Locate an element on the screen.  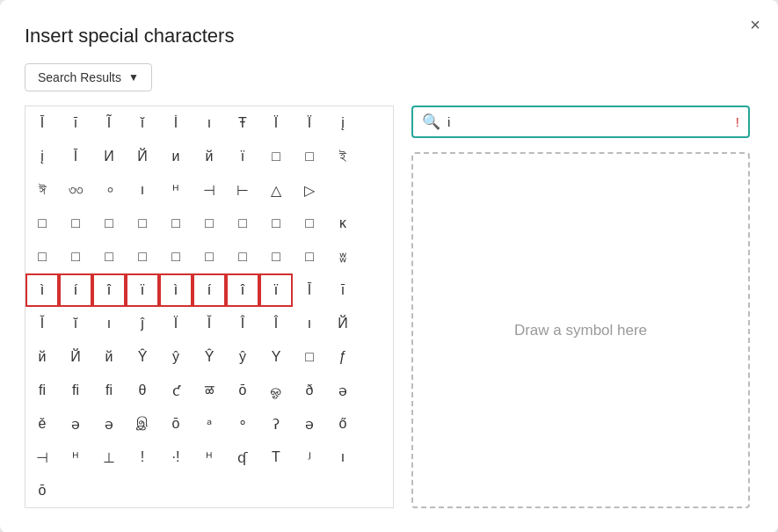
char-cell: ʬ is located at coordinates (343, 257).